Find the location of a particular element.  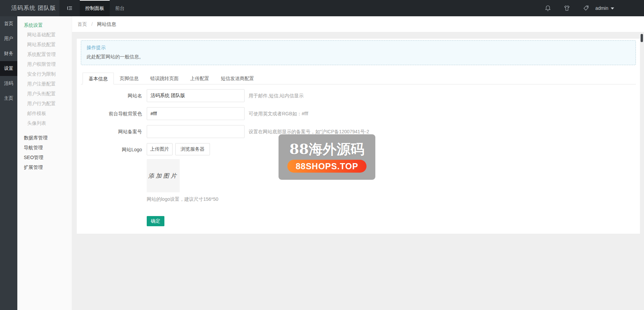

sidebar-item-settings: 设置 is located at coordinates (9, 69).